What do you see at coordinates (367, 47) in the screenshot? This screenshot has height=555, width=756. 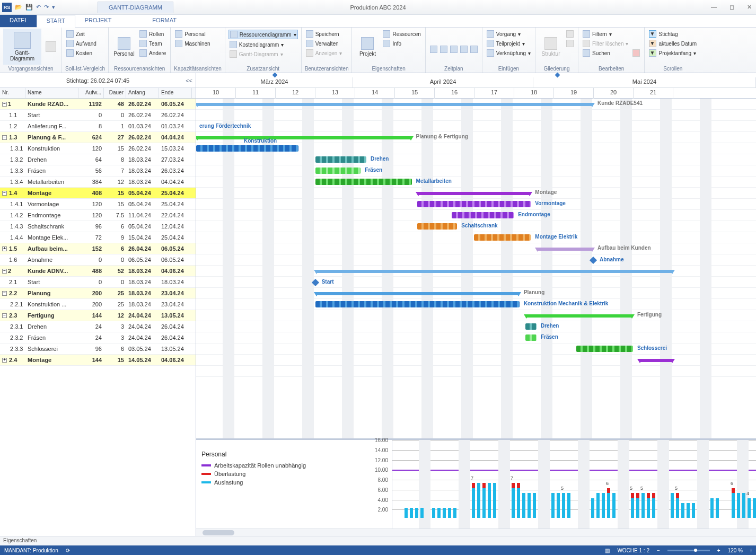 I see `projekt-eig-button: Projekt` at bounding box center [367, 47].